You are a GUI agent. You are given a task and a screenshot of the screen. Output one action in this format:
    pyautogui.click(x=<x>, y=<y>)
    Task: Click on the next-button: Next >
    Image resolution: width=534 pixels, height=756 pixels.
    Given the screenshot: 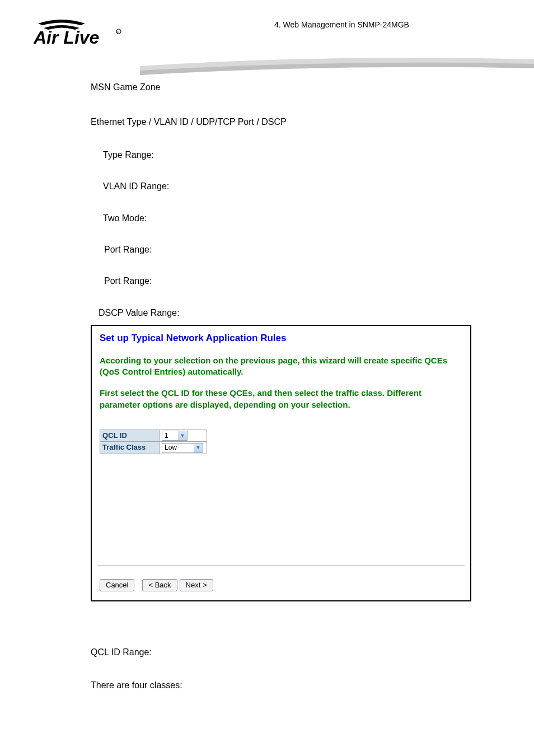 What is the action you would take?
    pyautogui.click(x=196, y=585)
    